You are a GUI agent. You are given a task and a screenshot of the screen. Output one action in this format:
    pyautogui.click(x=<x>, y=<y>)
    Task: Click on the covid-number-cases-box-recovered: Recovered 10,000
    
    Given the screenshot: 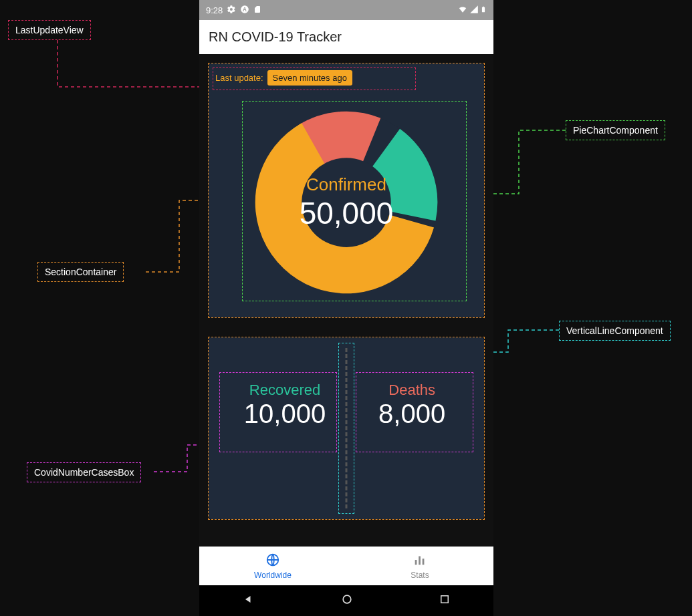 What is the action you would take?
    pyautogui.click(x=285, y=405)
    